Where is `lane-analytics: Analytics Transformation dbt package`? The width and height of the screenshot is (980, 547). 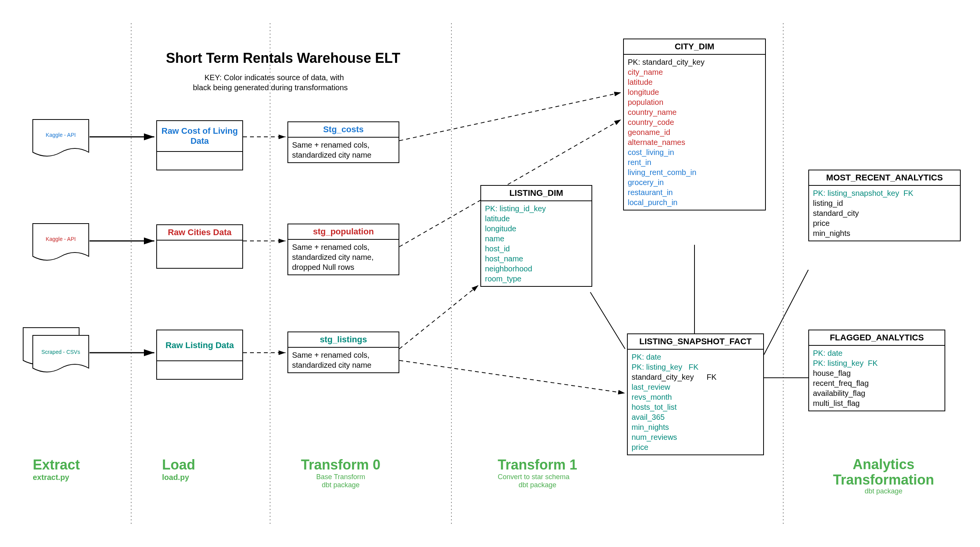 lane-analytics: Analytics Transformation dbt package is located at coordinates (884, 476).